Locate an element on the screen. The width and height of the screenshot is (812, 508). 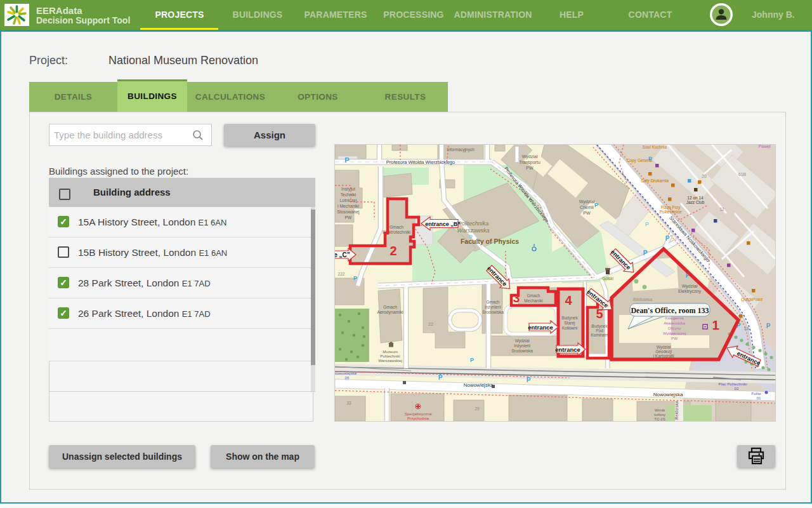
svg-text: Akademicka is located at coordinates (674, 323).